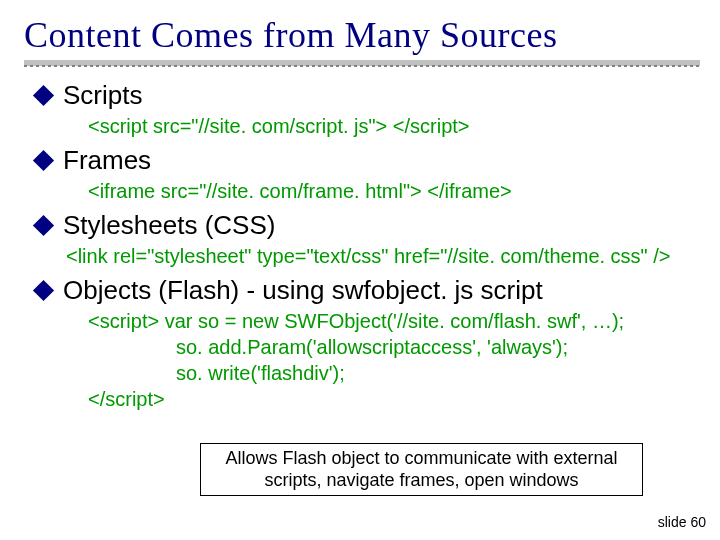 The width and height of the screenshot is (720, 540). I want to click on slide-title: Content Comes from Many Sources, so click(362, 35).